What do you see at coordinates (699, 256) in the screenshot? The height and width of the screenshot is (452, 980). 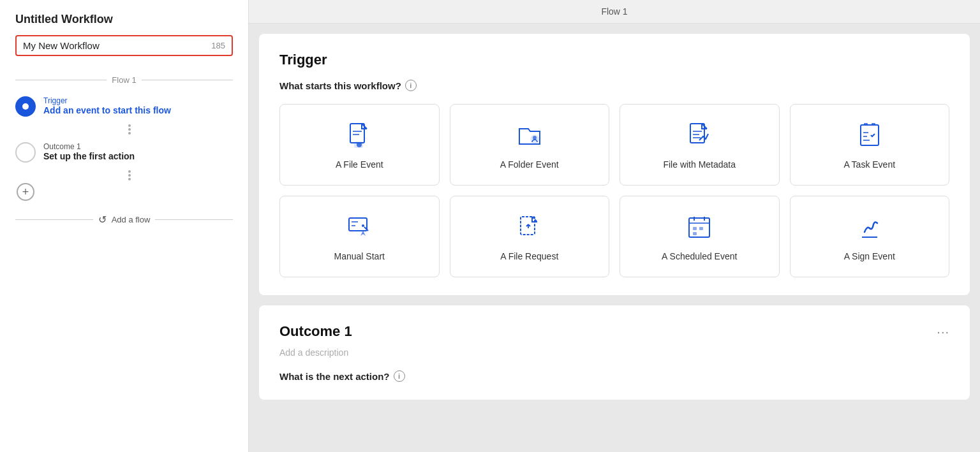 I see `scheduled-event-label: A Scheduled Event` at bounding box center [699, 256].